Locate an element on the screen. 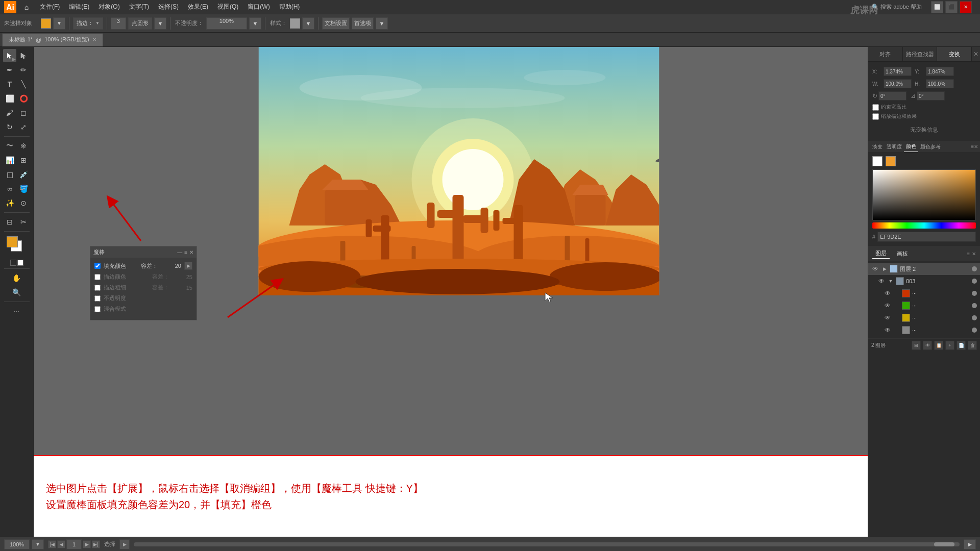 The image size is (980, 551). collapse-btn: ⬜ is located at coordinates (937, 7).